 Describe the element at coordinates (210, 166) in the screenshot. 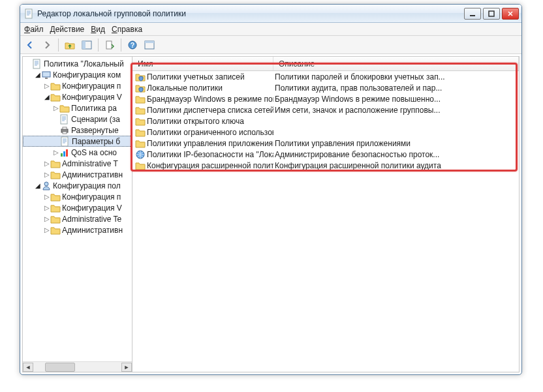

I see `row-name: Конфигурация расширенной политик...` at that location.